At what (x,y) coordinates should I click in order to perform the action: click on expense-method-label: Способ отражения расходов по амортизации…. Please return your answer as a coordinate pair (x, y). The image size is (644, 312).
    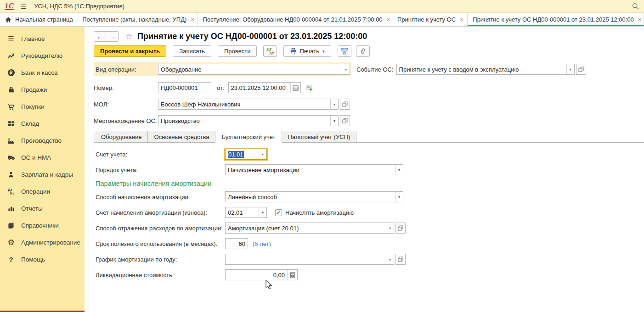
    Looking at the image, I should click on (160, 228).